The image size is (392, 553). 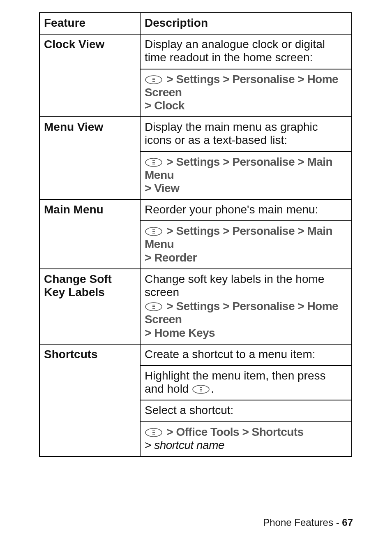 What do you see at coordinates (90, 158) in the screenshot?
I see `feature-menu-view: Menu View` at bounding box center [90, 158].